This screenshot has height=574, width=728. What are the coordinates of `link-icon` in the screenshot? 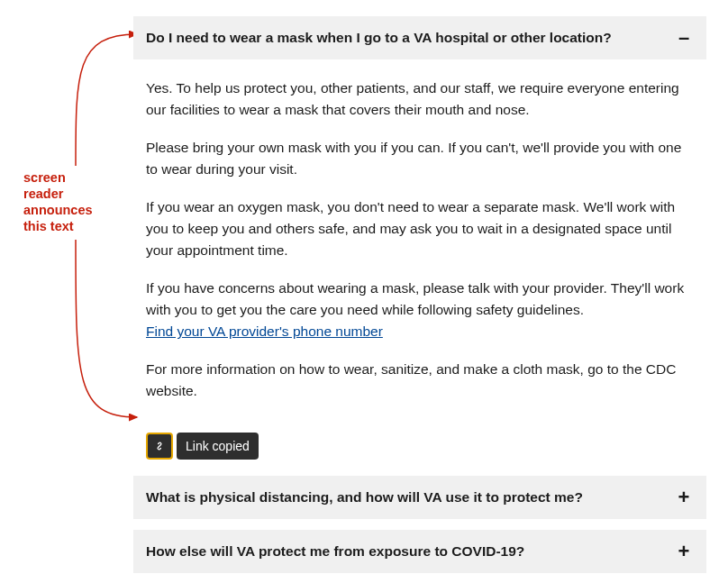 It's located at (159, 446).